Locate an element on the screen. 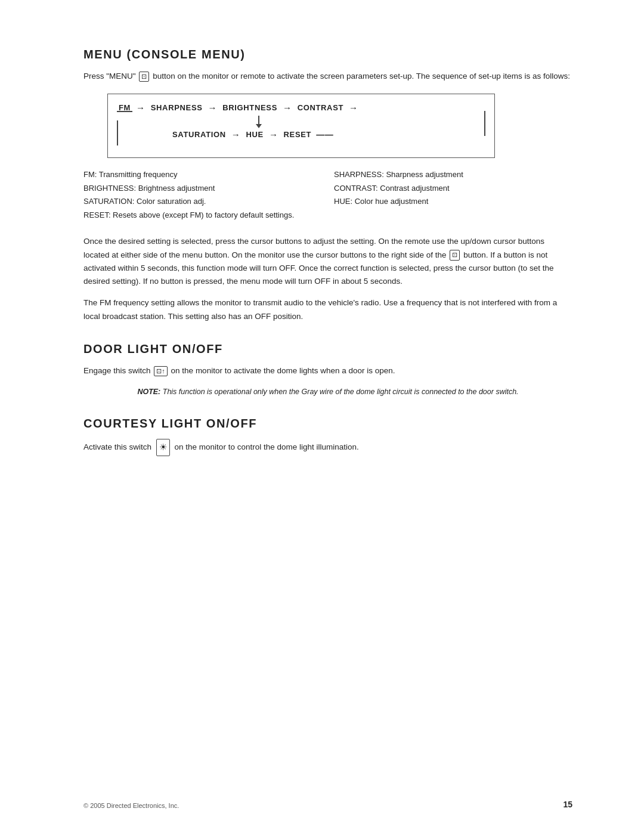  menu-intro-text: Press "MENU" is located at coordinates (110, 76).